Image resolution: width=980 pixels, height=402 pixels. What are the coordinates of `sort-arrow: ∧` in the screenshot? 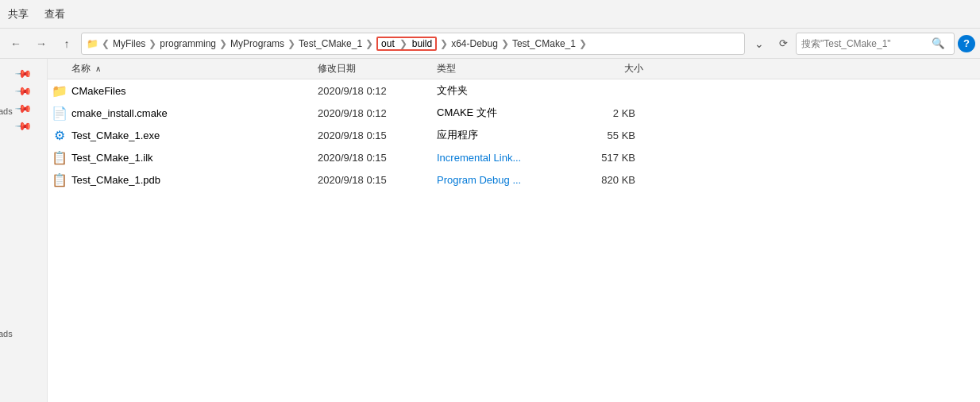 It's located at (98, 68).